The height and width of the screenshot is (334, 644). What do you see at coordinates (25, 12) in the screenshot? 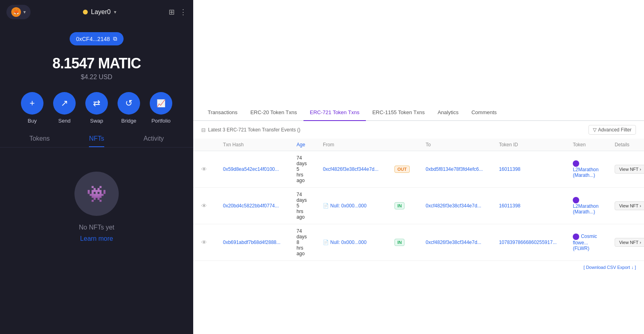
I see `metamask-chevron-icon: ▾` at bounding box center [25, 12].